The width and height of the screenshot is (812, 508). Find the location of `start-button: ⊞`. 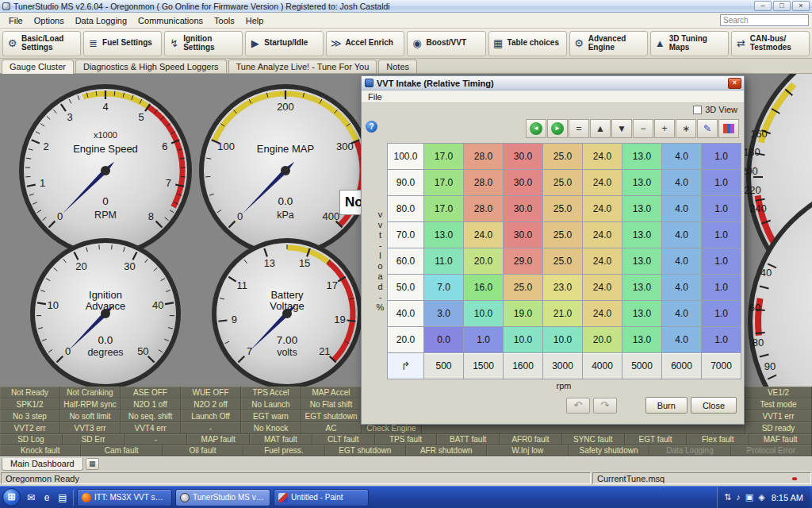

start-button: ⊞ is located at coordinates (11, 497).